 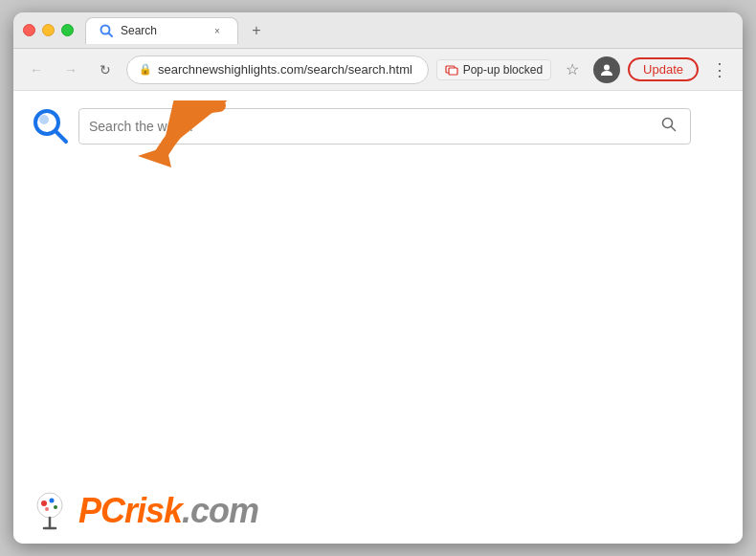 What do you see at coordinates (663, 69) in the screenshot?
I see `update-button: Update` at bounding box center [663, 69].